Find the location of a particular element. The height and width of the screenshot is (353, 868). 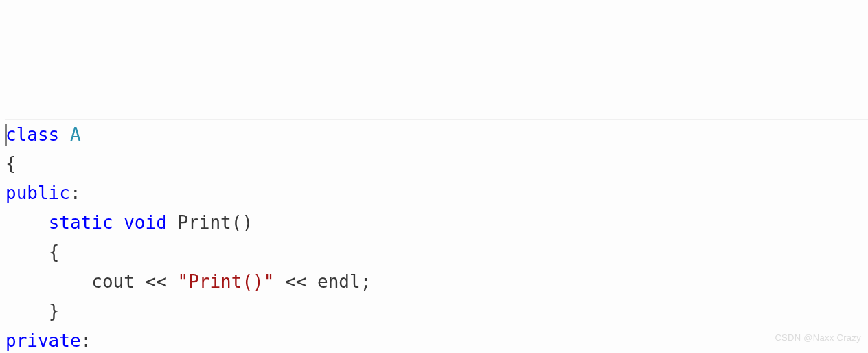

keyword-static: static is located at coordinates (81, 223).